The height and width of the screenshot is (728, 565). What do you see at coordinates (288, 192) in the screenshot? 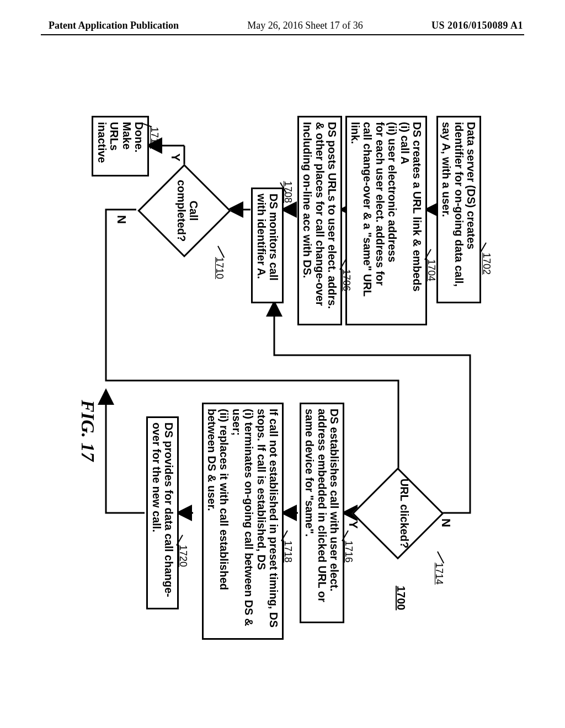
I see `ref-1708: 1708` at bounding box center [288, 192].